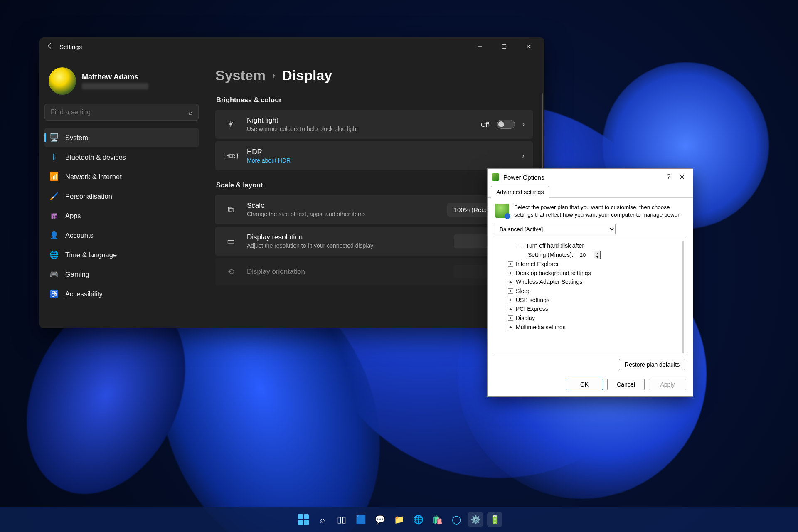 The width and height of the screenshot is (798, 532). What do you see at coordinates (590, 318) in the screenshot?
I see `tree-item-display: +Display` at bounding box center [590, 318].